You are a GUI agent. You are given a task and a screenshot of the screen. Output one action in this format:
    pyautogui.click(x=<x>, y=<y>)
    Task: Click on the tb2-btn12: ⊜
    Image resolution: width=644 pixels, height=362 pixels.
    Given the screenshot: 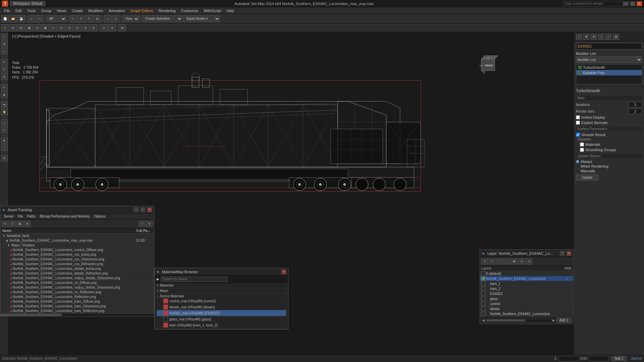 What is the action you would take?
    pyautogui.click(x=94, y=28)
    